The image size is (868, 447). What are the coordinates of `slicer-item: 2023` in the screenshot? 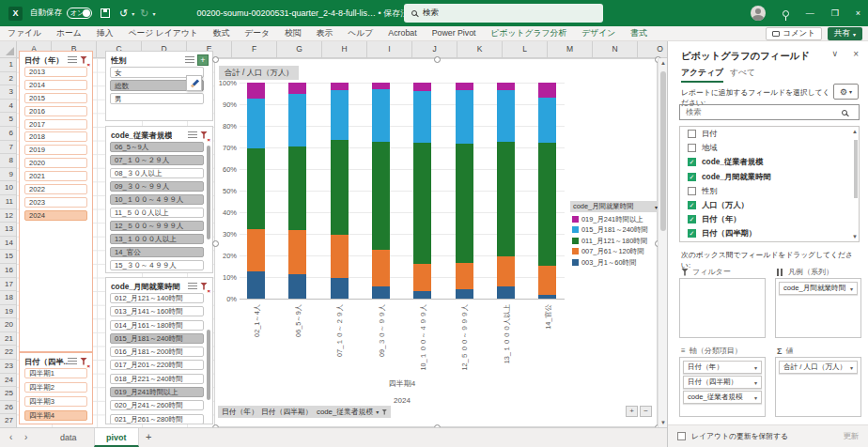 It's located at (56, 203).